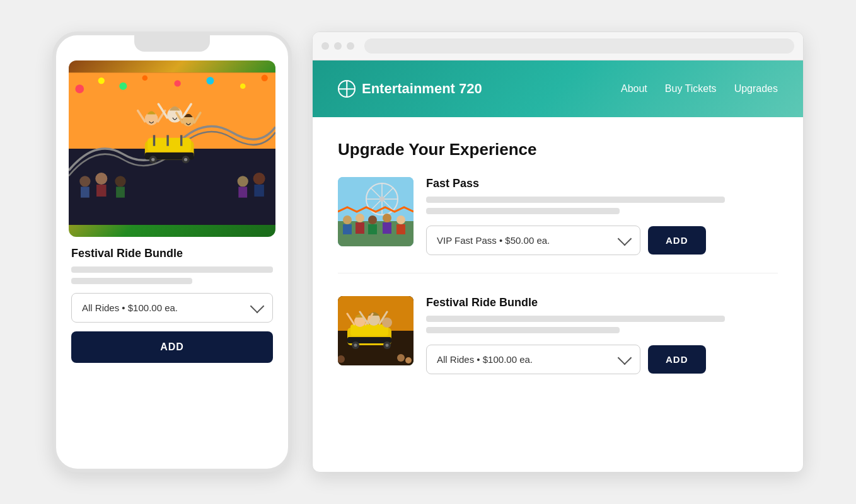 The width and height of the screenshot is (856, 504). I want to click on phone-add-button: ADD, so click(172, 347).